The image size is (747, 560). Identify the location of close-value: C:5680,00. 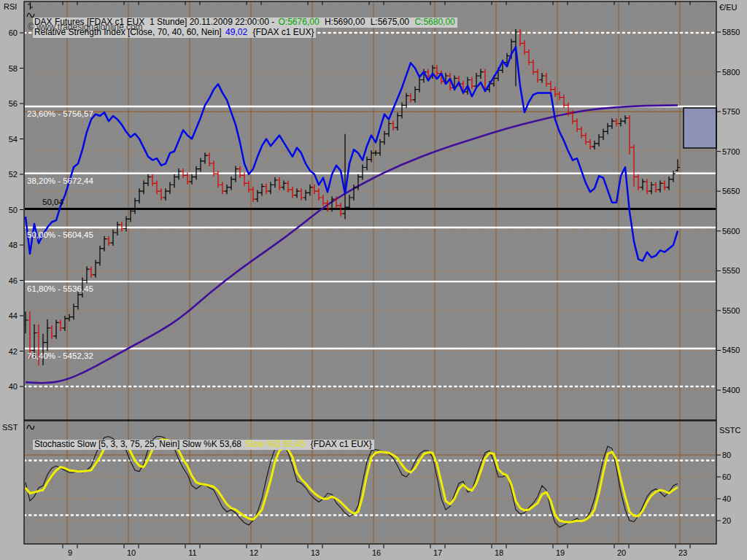
(435, 22).